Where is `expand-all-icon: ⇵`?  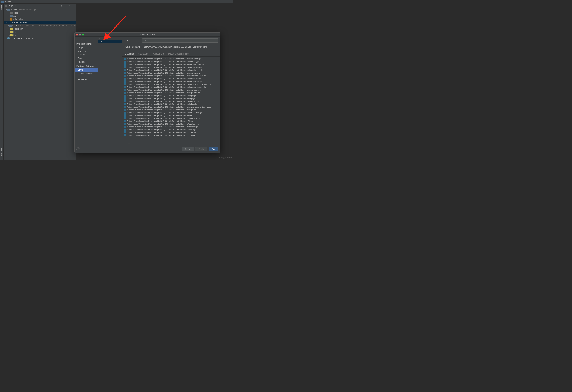
expand-all-icon: ⇵ is located at coordinates (65, 6).